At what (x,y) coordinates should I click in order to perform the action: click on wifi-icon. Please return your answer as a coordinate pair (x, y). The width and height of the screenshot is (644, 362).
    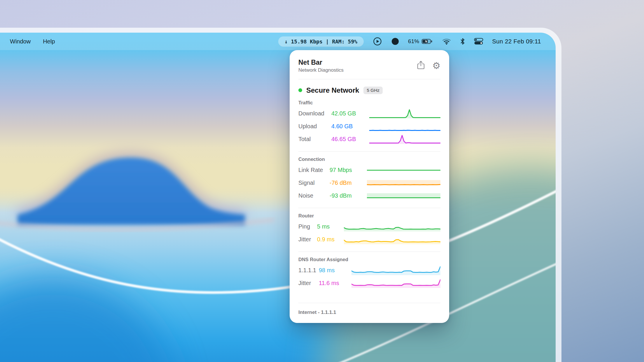
    Looking at the image, I should click on (447, 41).